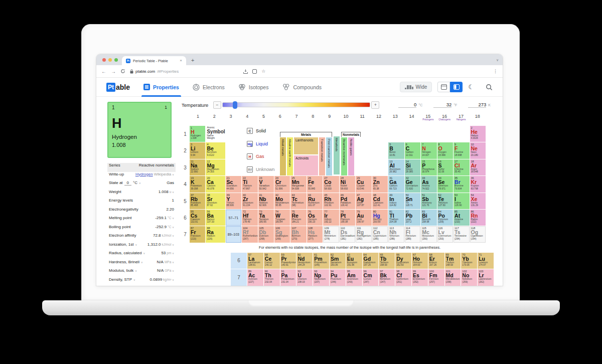 Image resolution: width=602 pixels, height=364 pixels. What do you see at coordinates (215, 150) in the screenshot?
I see `element-cell-be: 4BeBeryllium9.0122` at bounding box center [215, 150].